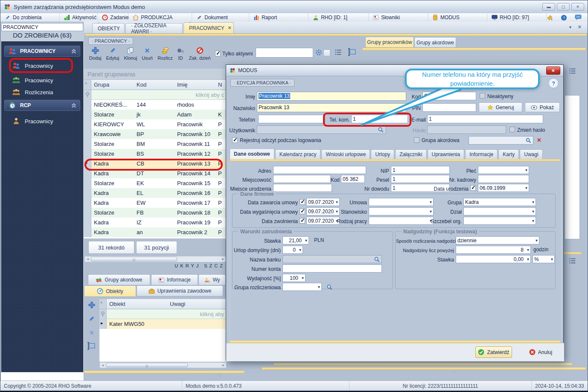  I want to click on tab-obiekty: · OBIEKTY ·, so click(108, 28).